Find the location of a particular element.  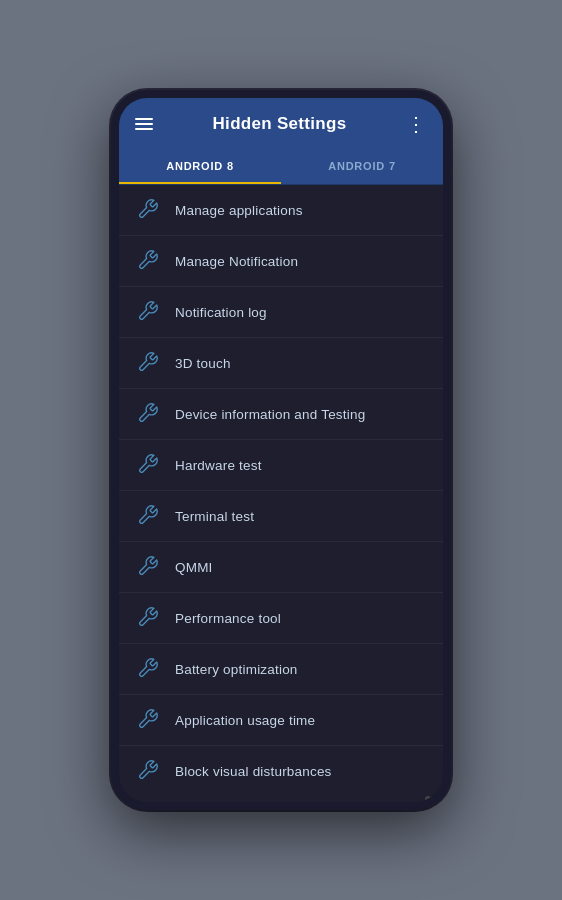

bottom-dot is located at coordinates (428, 799).